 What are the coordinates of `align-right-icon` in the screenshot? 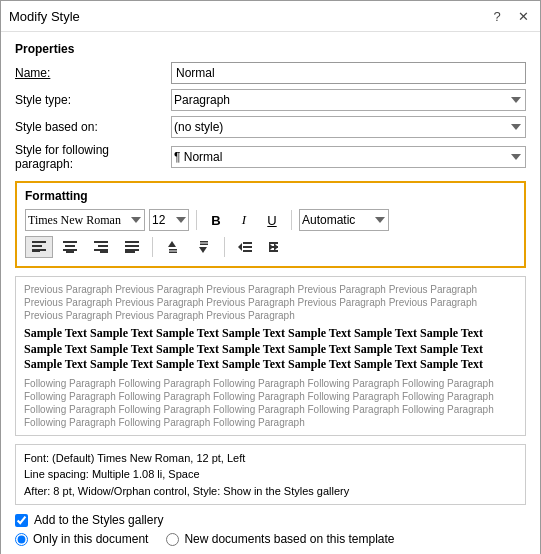 It's located at (101, 247).